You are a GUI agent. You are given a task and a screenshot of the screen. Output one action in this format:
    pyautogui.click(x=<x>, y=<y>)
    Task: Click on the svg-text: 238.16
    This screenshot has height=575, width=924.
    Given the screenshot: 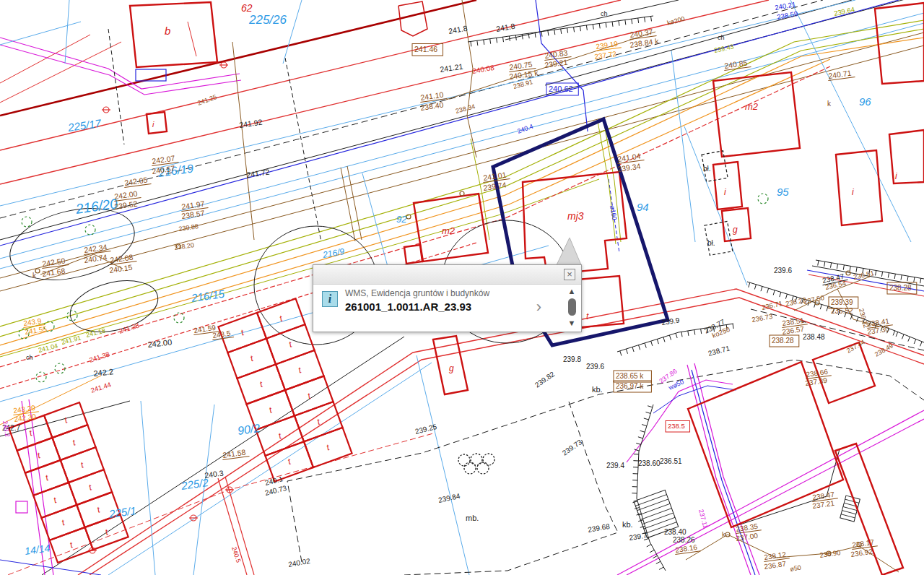 What is the action you would take?
    pyautogui.click(x=687, y=549)
    